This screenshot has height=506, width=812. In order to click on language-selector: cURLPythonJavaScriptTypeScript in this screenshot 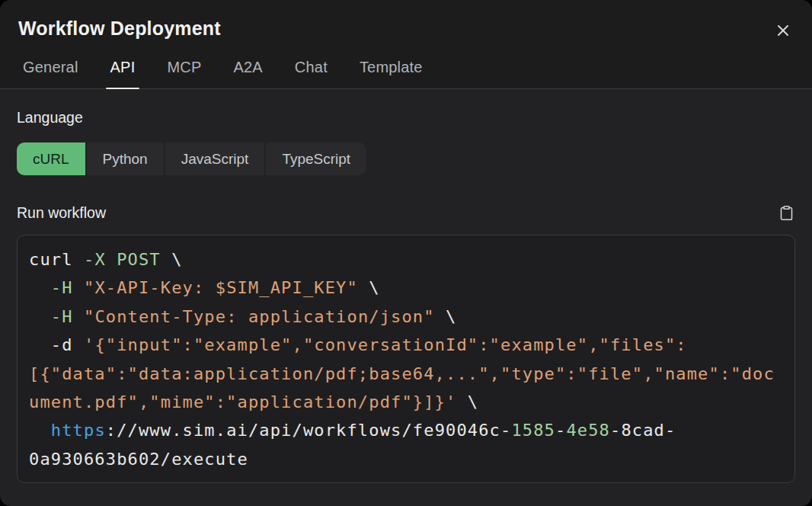, I will do `click(192, 159)`.